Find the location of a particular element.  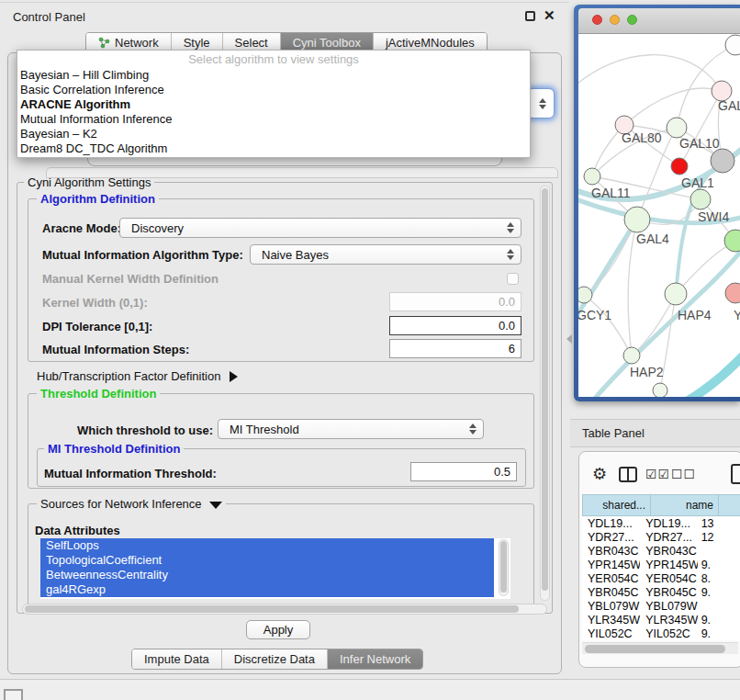

algorithm-combo-focused-fragment is located at coordinates (541, 103).